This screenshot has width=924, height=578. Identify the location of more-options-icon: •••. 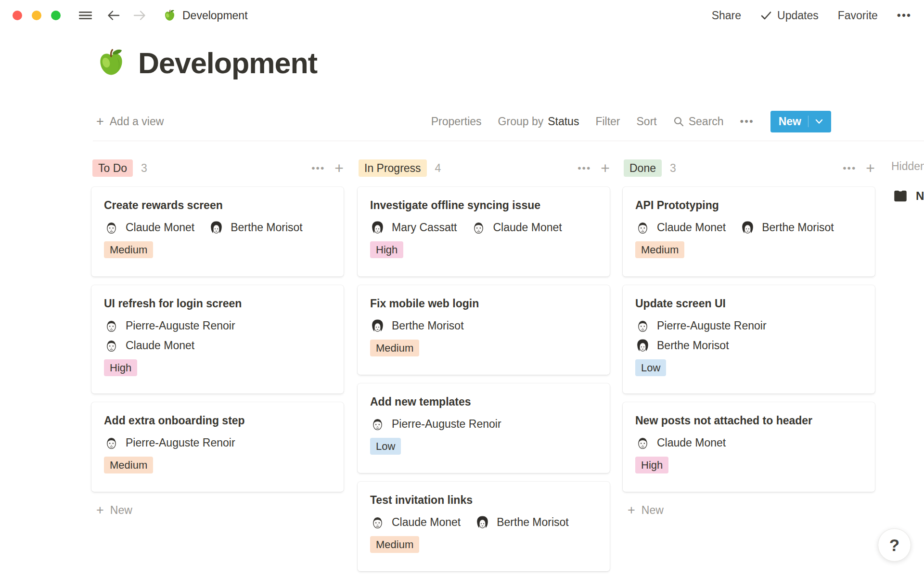
(904, 15).